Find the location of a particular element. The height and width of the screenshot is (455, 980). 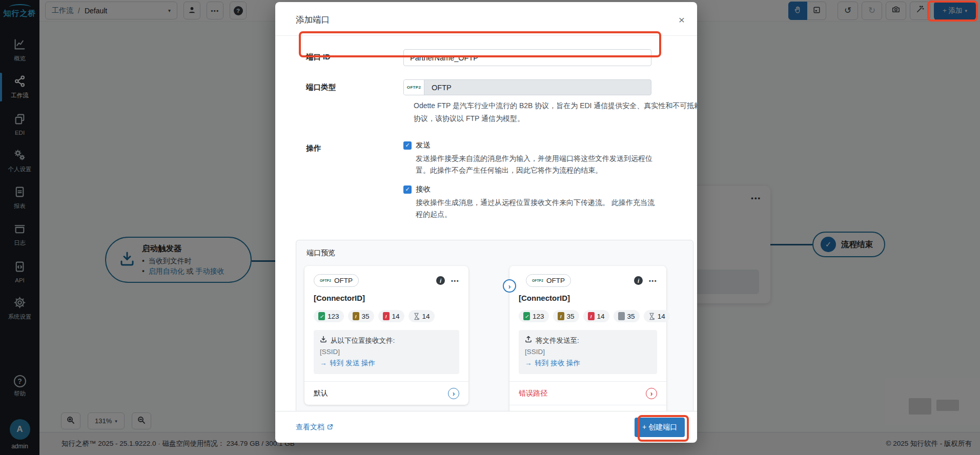

operations-label: 操作 is located at coordinates (355, 184).